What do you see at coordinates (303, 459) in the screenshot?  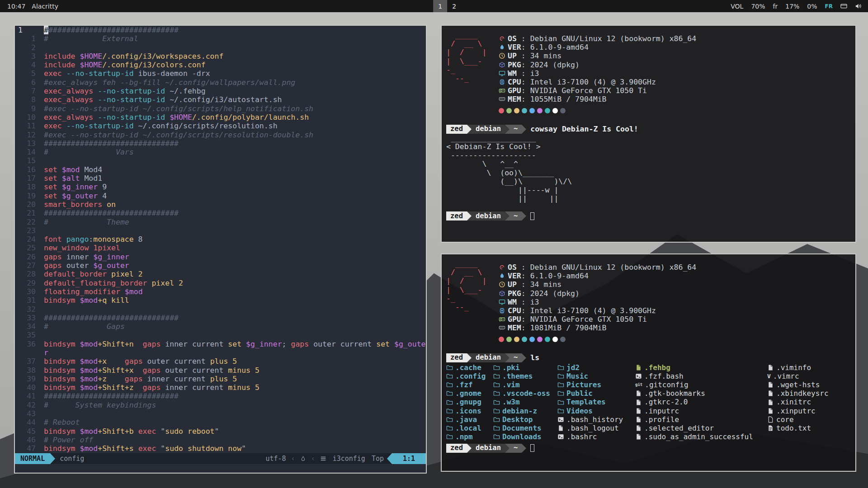 I see `filetype-glyph-icon` at bounding box center [303, 459].